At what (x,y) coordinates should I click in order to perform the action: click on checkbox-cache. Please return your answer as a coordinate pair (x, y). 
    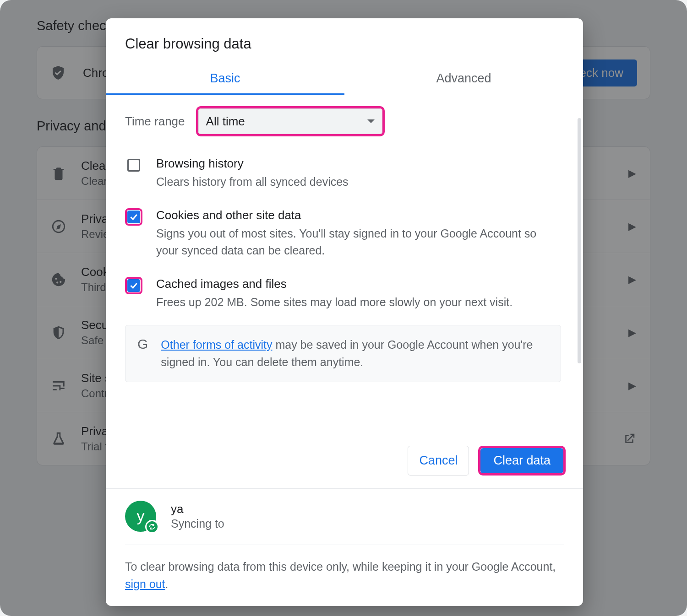
    Looking at the image, I should click on (134, 286).